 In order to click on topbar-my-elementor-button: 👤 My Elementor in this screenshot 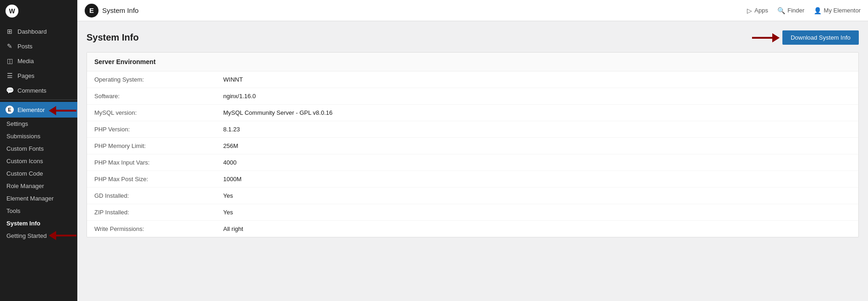, I will do `click(837, 11)`.